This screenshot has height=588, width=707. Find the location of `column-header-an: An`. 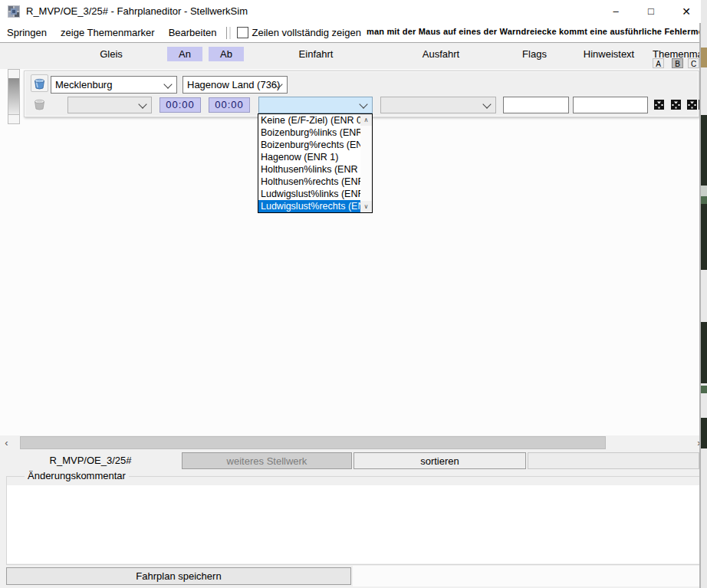

column-header-an: An is located at coordinates (185, 54).